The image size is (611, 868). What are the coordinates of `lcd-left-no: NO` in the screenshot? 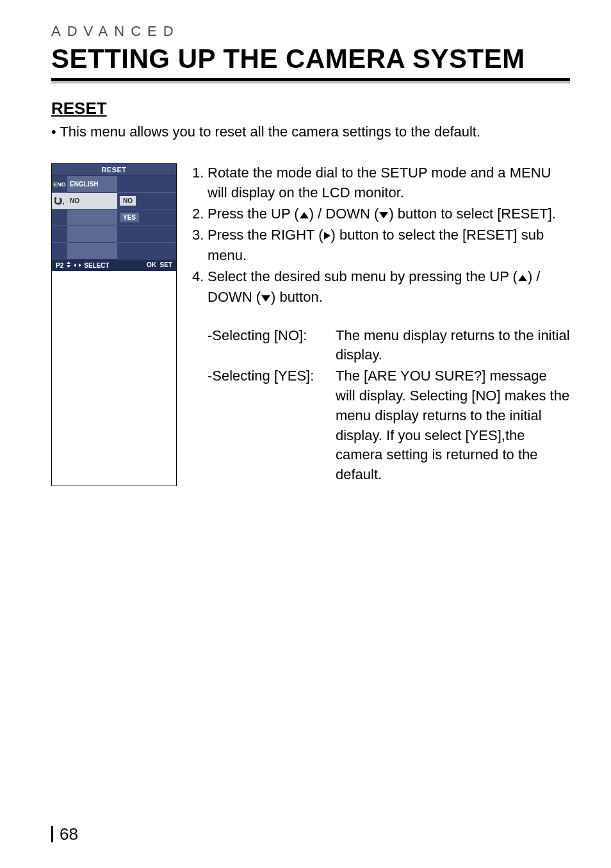 It's located at (92, 201).